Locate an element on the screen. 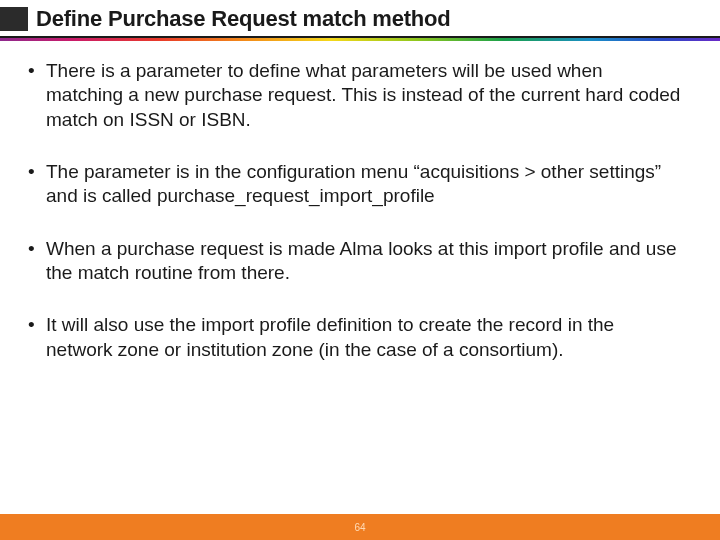  slide-title: Define Purchase Request match method is located at coordinates (244, 19).